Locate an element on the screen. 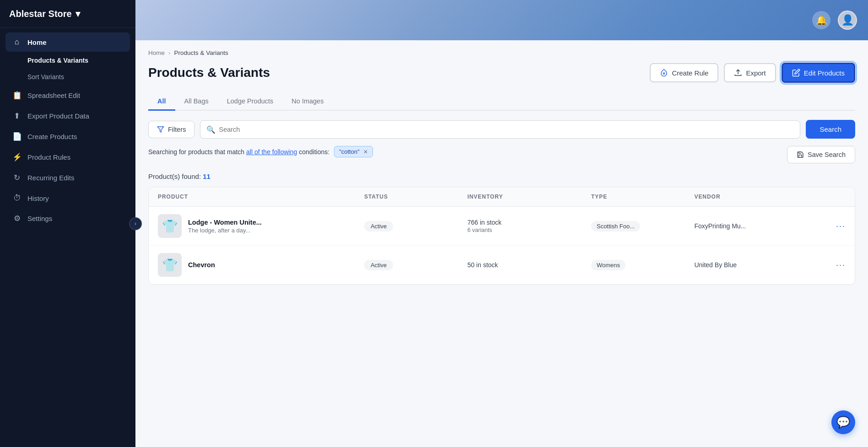 This screenshot has height=447, width=868. sidebar-item-rules: ⚡ Product Rules is located at coordinates (68, 157).